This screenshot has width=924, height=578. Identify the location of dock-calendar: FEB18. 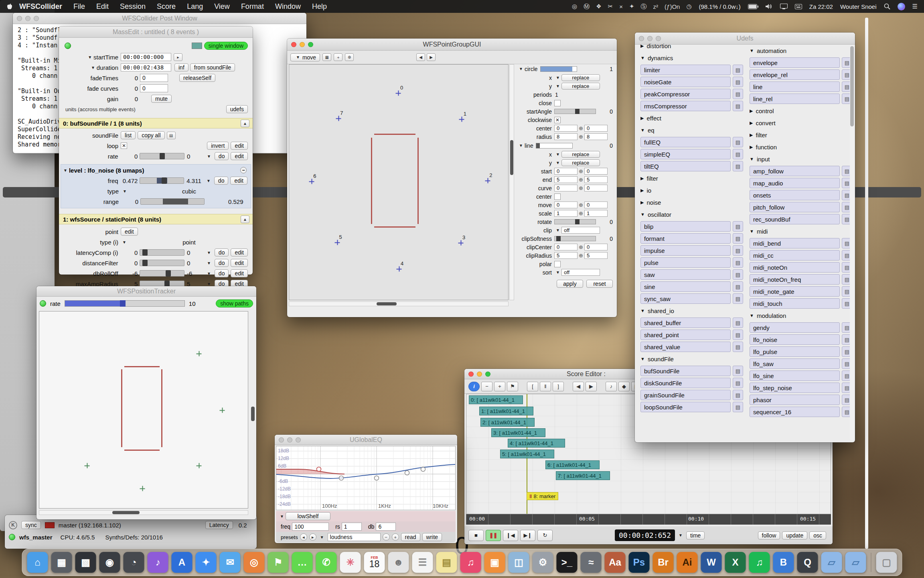
(375, 562).